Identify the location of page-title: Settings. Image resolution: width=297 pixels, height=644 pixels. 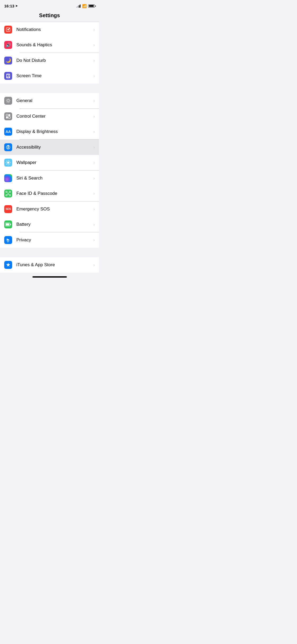
(50, 16).